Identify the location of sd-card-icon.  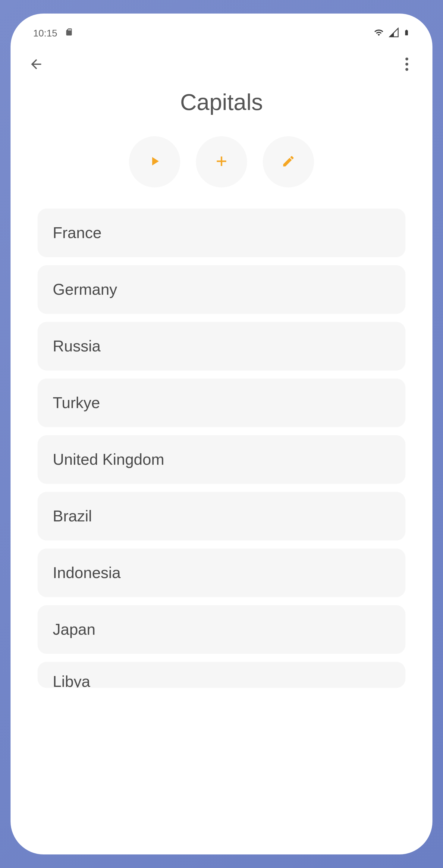
(69, 33).